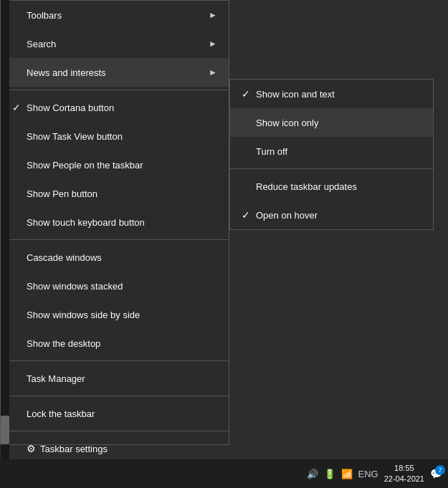 The width and height of the screenshot is (448, 488). I want to click on submenu-item-open-hover: ✓ Open on hover, so click(331, 215).